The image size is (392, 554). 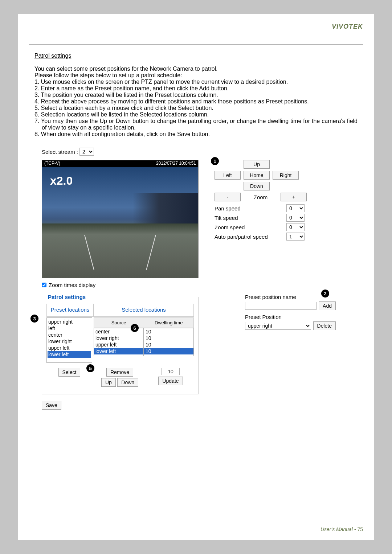 I want to click on zoom-overlay: x2.0, so click(x=61, y=181).